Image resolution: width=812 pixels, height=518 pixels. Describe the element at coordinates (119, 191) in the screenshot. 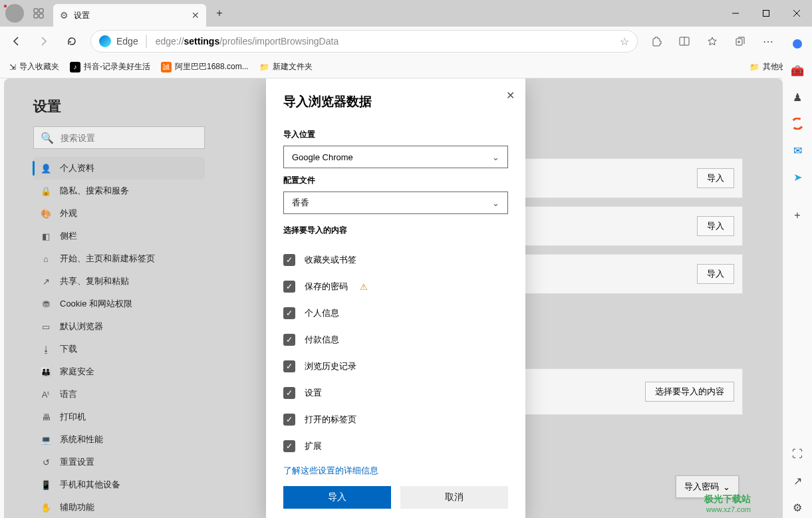

I see `sidebar-item-lock: 🔒隐私、搜索和服务` at that location.